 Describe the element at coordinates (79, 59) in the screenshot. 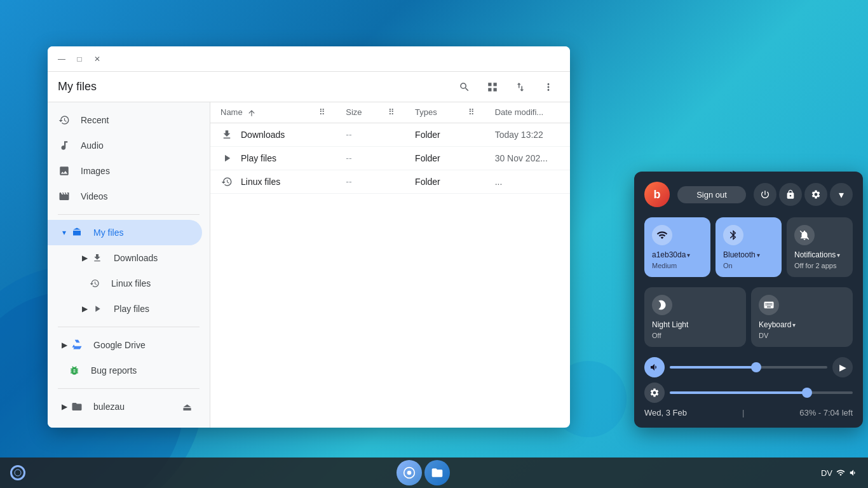

I see `window-controls: — □ ✕` at that location.